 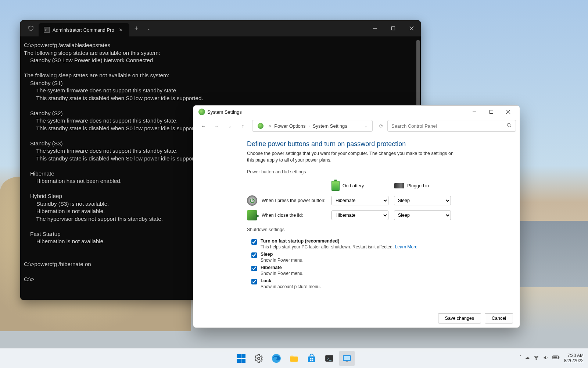 I want to click on shutdown-item-desc: This helps start your PC faster after sh…, so click(x=339, y=247).